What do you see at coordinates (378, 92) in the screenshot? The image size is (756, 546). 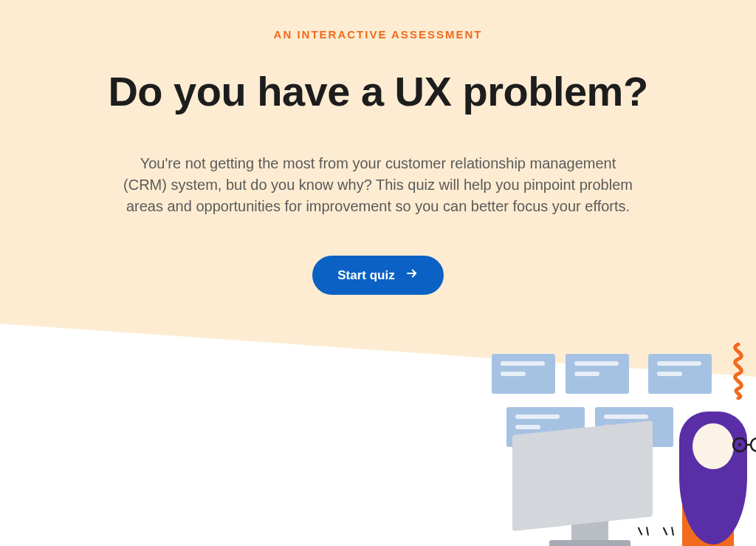 I see `page-title: Do you have a UX problem?` at bounding box center [378, 92].